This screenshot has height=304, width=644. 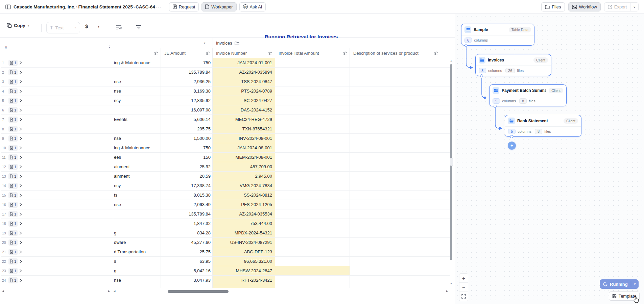 What do you see at coordinates (219, 7) in the screenshot?
I see `workpaper-button: Workpaper` at bounding box center [219, 7].